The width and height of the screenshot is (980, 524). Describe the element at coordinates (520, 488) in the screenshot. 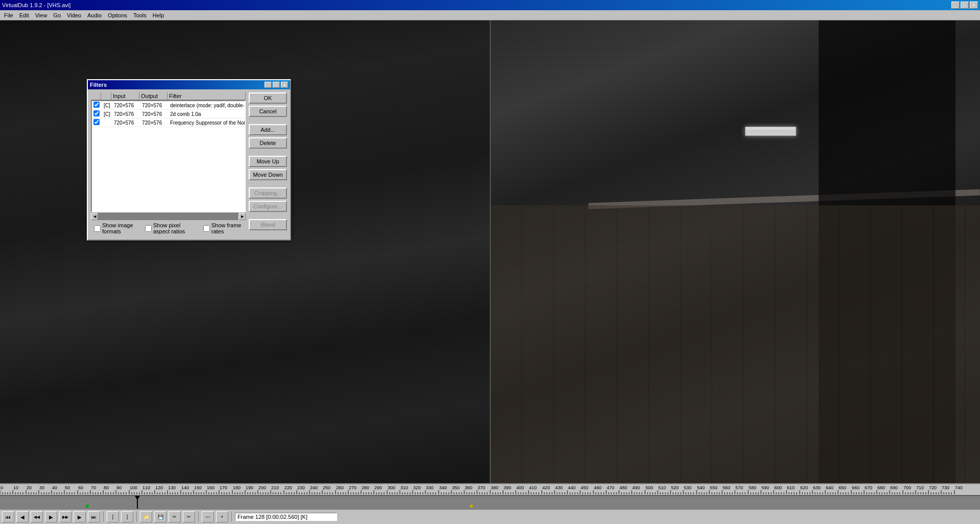

I see `svg-text: 400` at that location.